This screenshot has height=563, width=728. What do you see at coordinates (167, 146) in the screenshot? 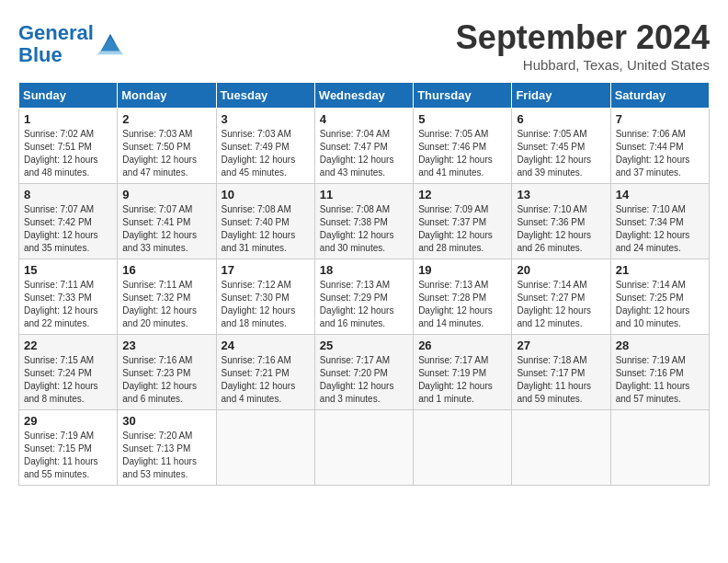
I see `calendar-cell: 2Sunrise: 7:03 AM Sunset: 7:50 PM Daylig…` at bounding box center [167, 146].